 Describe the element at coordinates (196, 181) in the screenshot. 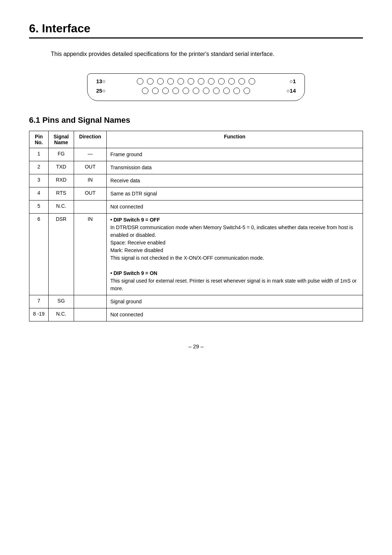

I see `table-row: 3 RXD IN Receive data` at that location.